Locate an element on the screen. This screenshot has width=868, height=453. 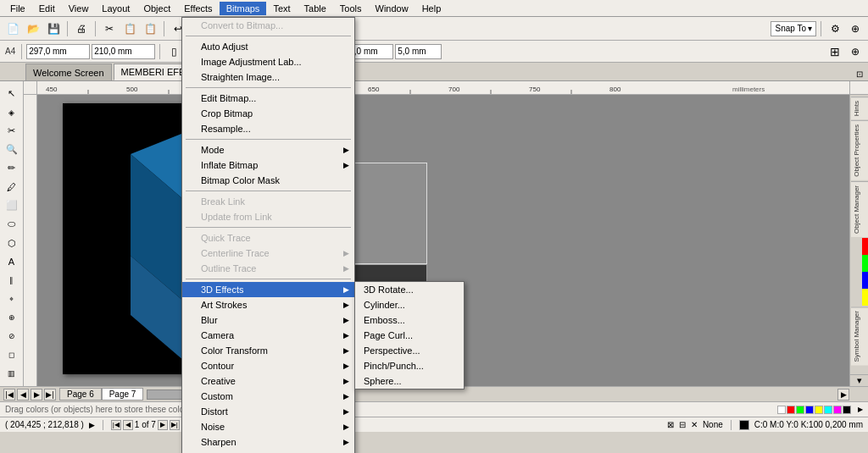
menu-effects: Effects is located at coordinates (198, 8).